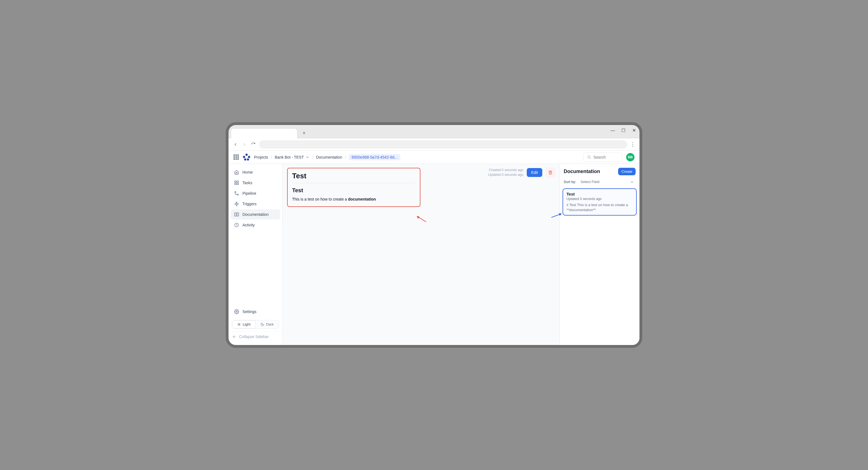  Describe the element at coordinates (506, 173) in the screenshot. I see `document-timestamps: Created 0 seconds ago Updated 0 seconds …` at that location.